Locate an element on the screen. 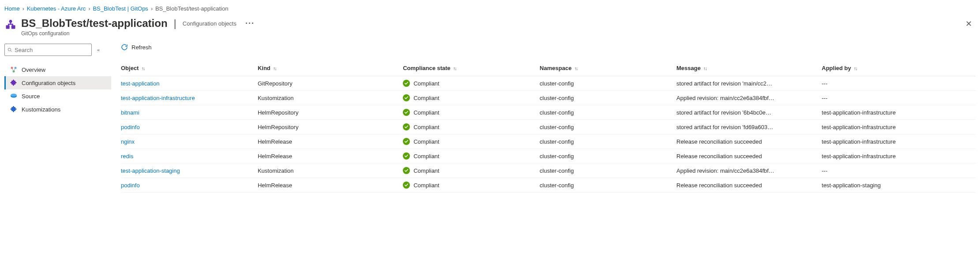 The width and height of the screenshot is (980, 271). refresh-button: Refresh is located at coordinates (548, 52).